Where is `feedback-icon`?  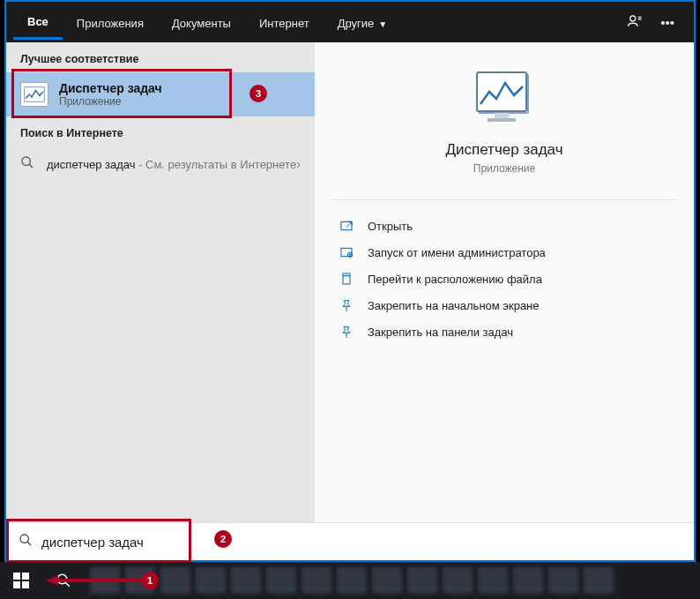
feedback-icon is located at coordinates (635, 23).